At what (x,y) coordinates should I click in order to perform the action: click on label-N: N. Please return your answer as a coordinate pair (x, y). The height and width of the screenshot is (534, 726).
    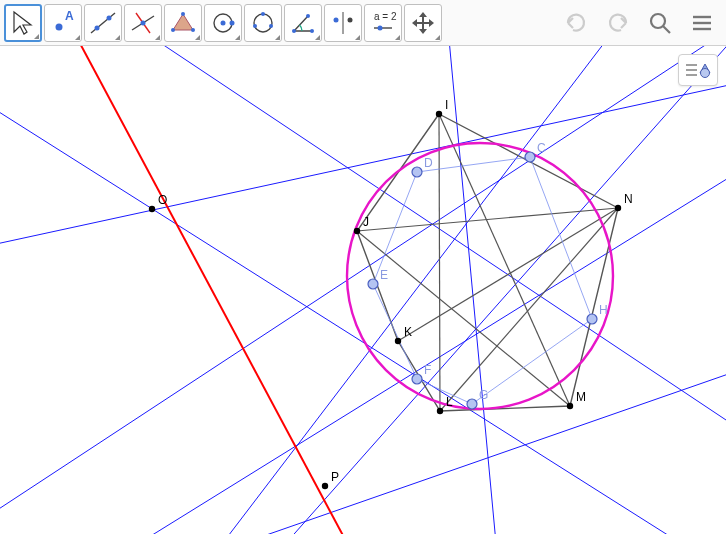
    Looking at the image, I should click on (628, 199).